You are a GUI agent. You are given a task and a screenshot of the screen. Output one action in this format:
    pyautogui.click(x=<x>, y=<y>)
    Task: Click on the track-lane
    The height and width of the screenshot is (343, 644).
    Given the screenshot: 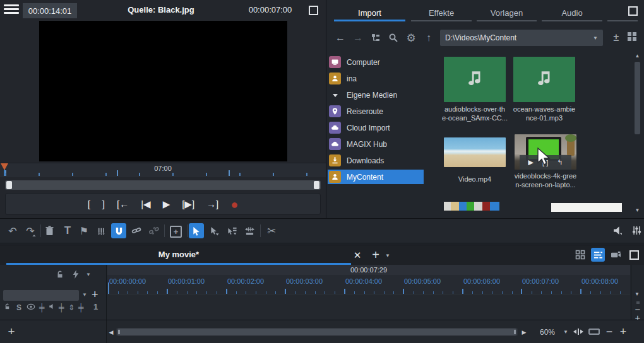 What is the action you would take?
    pyautogui.click(x=369, y=307)
    